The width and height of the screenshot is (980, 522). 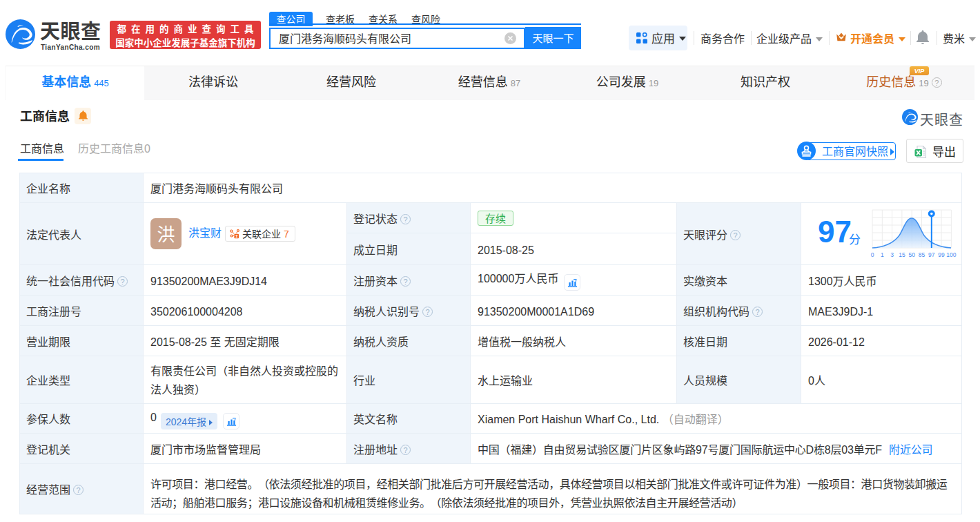 What do you see at coordinates (872, 255) in the screenshot?
I see `svg-text: 0` at bounding box center [872, 255].